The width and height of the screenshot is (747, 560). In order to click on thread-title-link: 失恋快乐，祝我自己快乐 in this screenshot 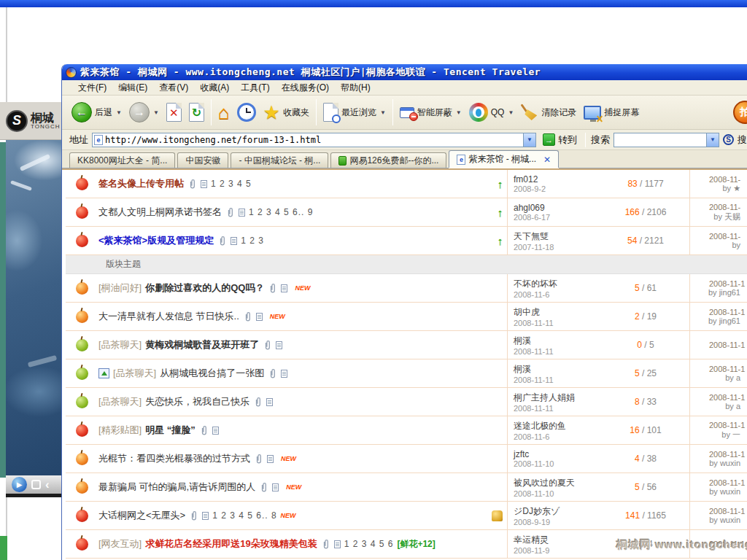, I will do `click(197, 402)`.